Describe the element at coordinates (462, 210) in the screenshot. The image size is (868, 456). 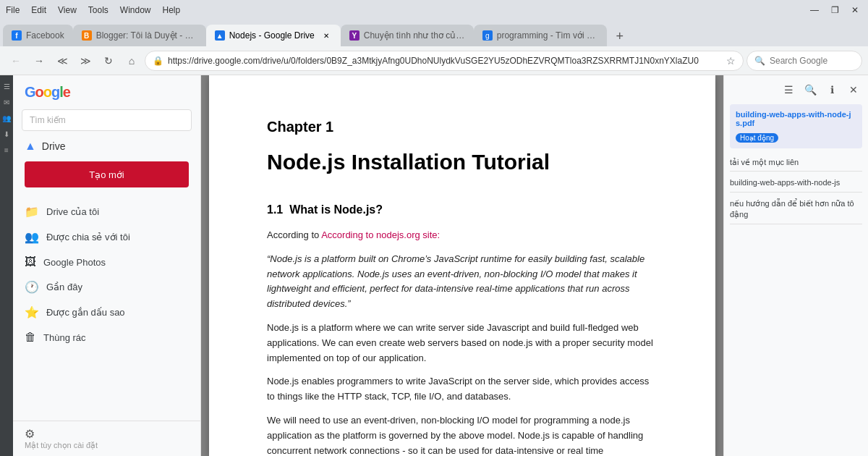
I see `pdf-section-title: 1.1 What is Node.js?` at that location.